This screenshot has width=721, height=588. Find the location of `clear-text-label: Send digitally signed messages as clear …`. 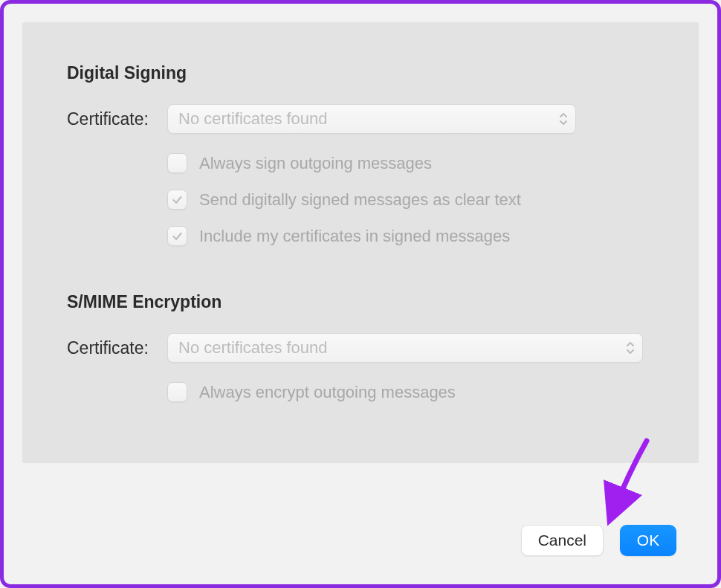

clear-text-label: Send digitally signed messages as clear … is located at coordinates (360, 200).